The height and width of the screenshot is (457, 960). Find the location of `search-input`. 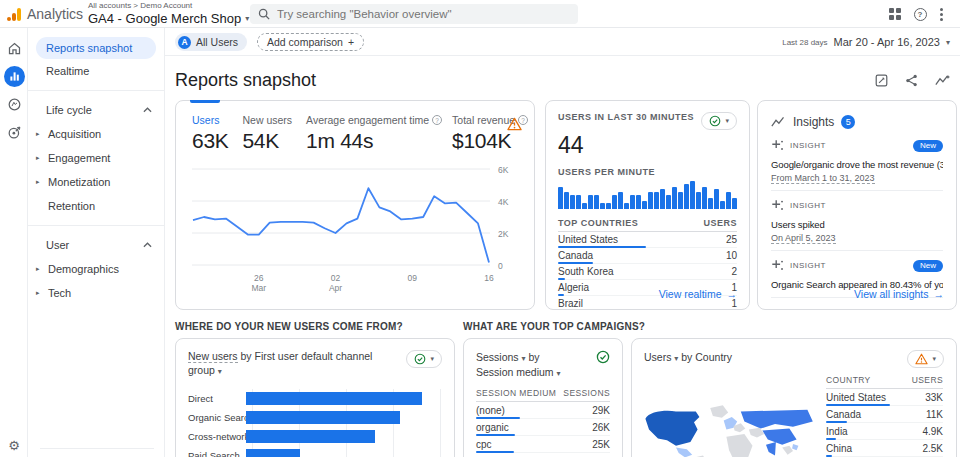

search-input is located at coordinates (424, 14).